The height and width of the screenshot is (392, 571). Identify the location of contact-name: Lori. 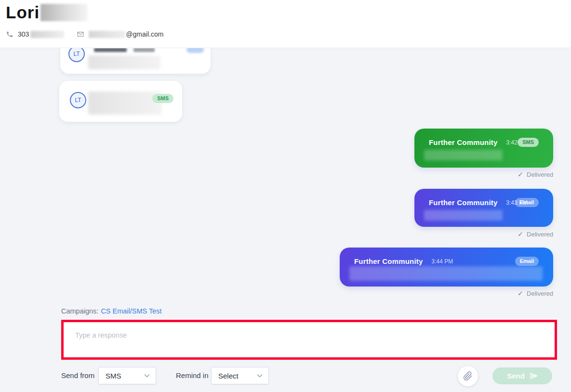
(23, 13).